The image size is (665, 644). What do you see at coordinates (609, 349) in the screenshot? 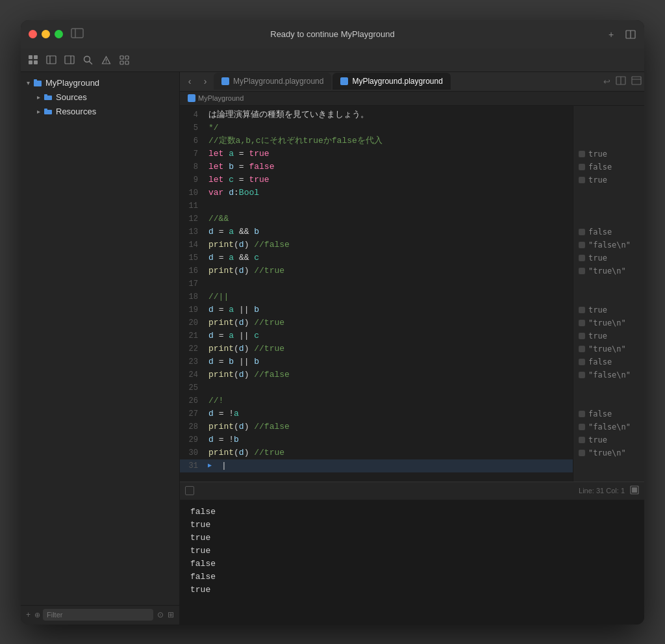
I see `result-22: "true\n"` at bounding box center [609, 349].